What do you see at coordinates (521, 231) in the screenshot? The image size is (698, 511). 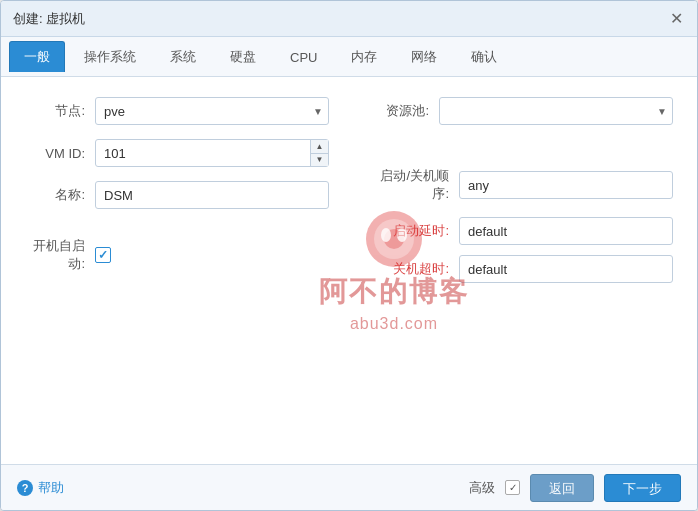 I see `startup-delay-row: 启动延时:` at bounding box center [521, 231].